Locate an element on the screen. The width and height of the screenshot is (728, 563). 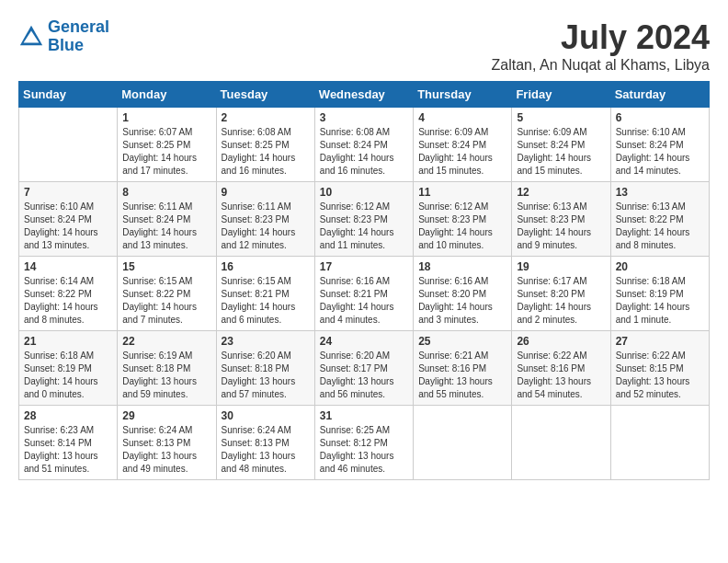
day-info: Sunrise: 6:11 AMSunset: 8:24 PMDaylight:… is located at coordinates (166, 226).